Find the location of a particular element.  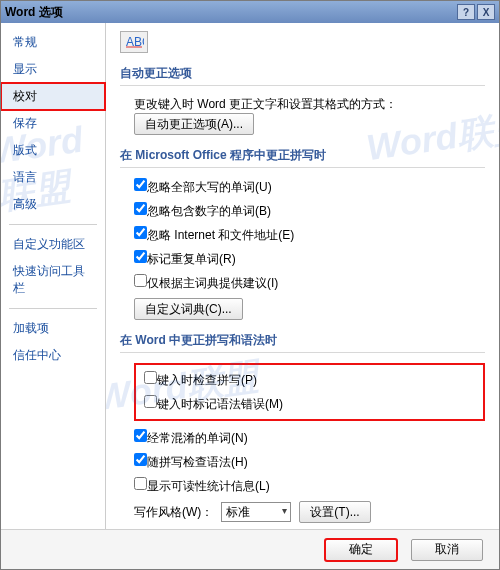

custom-dictionaries-button: 自定义词典(C)... is located at coordinates (188, 309).